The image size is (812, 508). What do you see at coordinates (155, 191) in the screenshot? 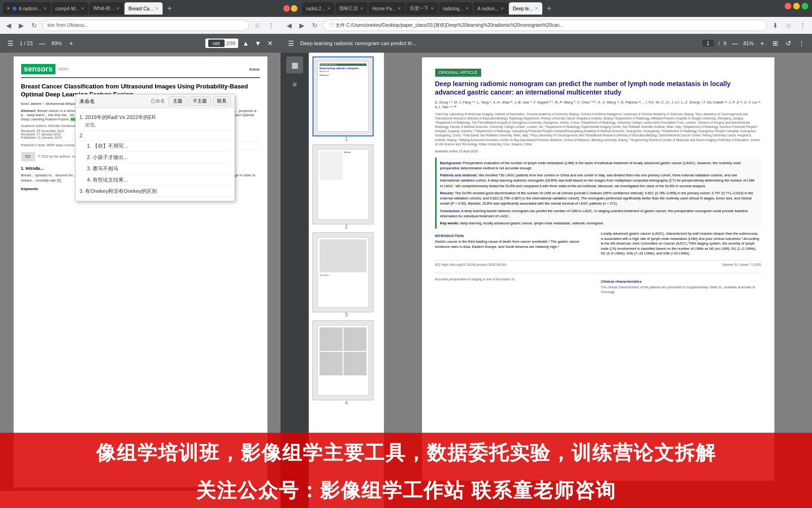
I see `note-item-3: 3. 有Onekey和没有Onekey的区别` at bounding box center [155, 191].